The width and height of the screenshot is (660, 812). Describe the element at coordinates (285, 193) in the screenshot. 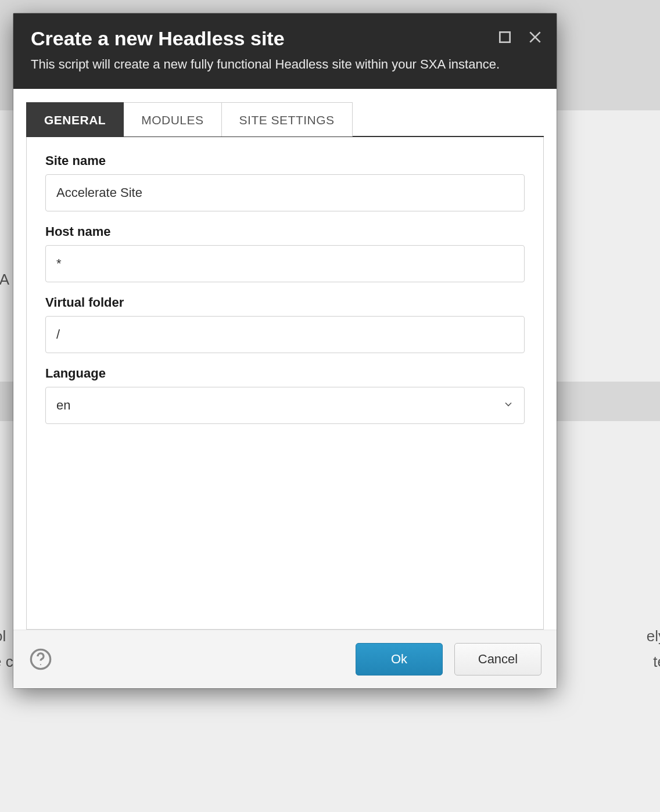

I see `site-name-input` at that location.